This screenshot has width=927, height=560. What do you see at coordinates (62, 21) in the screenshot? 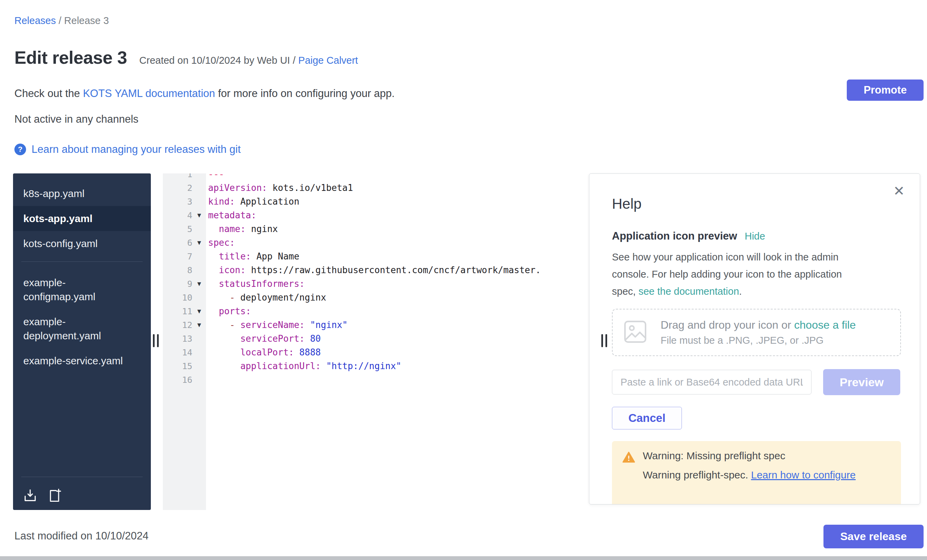
I see `breadcrumb: Releases / Release 3` at bounding box center [62, 21].